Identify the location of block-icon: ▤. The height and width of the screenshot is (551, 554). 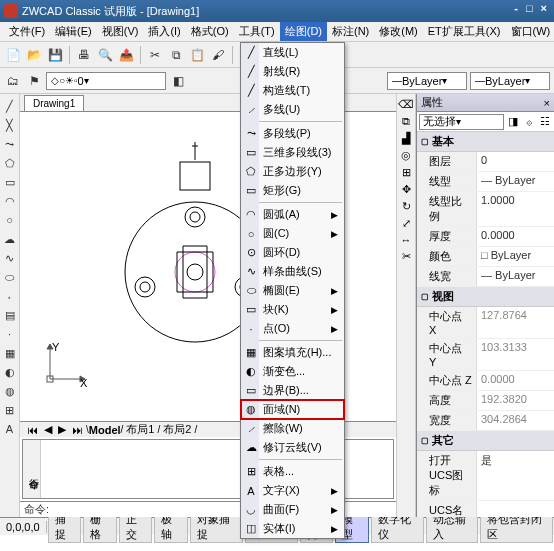
(10, 315).